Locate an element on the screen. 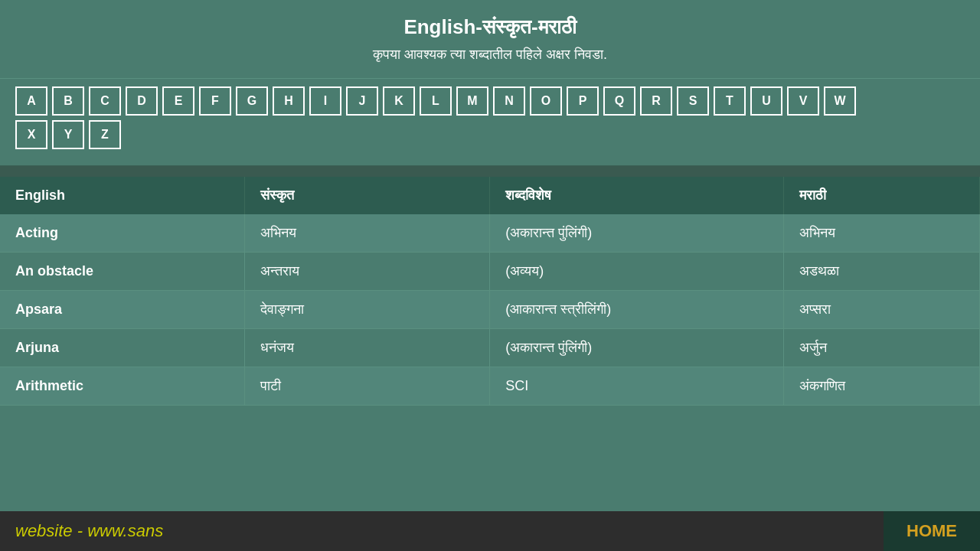 This screenshot has width=980, height=551. alpha-btn-X: X is located at coordinates (31, 135).